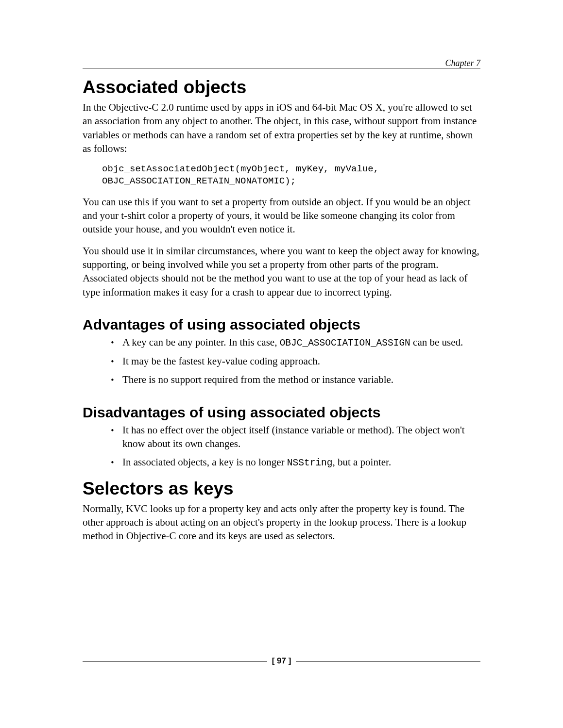 The height and width of the screenshot is (728, 563). Describe the element at coordinates (300, 380) in the screenshot. I see `list-item: There is no support required from the me…` at that location.